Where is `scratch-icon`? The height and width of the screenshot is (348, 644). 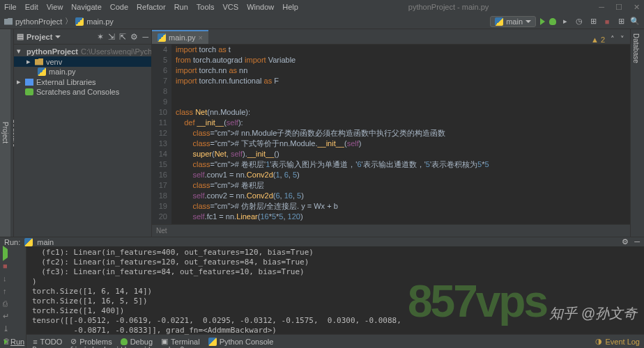 scratch-icon is located at coordinates (29, 92).